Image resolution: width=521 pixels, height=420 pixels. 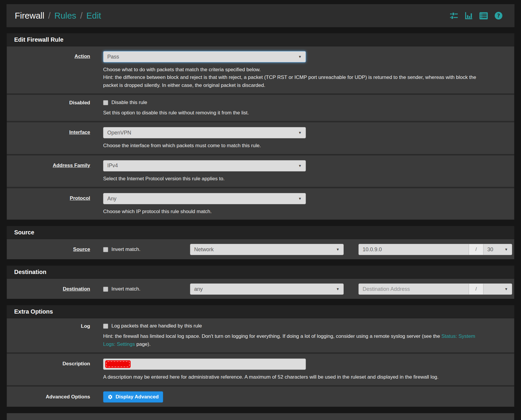 What do you see at coordinates (157, 326) in the screenshot?
I see `log-checkbox-label: Log packets that are handled by this rul…` at bounding box center [157, 326].